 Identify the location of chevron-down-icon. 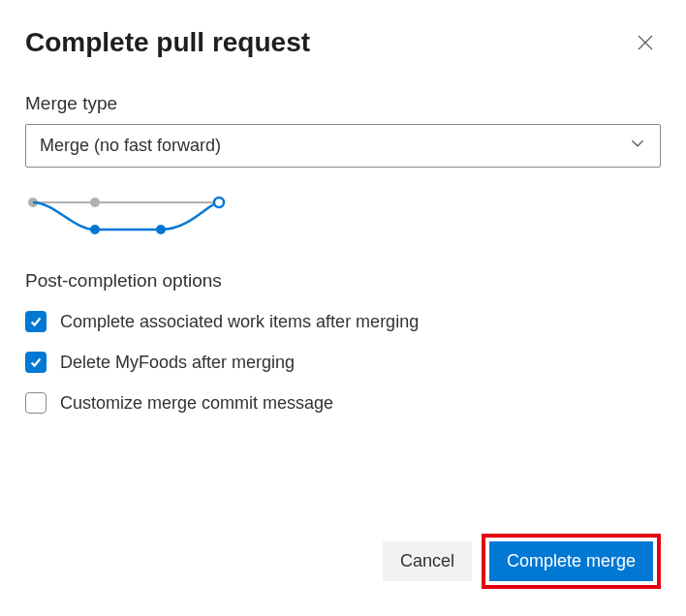
(638, 145).